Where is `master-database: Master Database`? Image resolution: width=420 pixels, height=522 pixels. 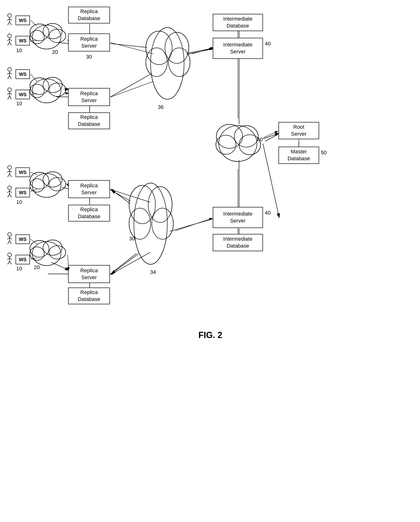
master-database: Master Database is located at coordinates (299, 155).